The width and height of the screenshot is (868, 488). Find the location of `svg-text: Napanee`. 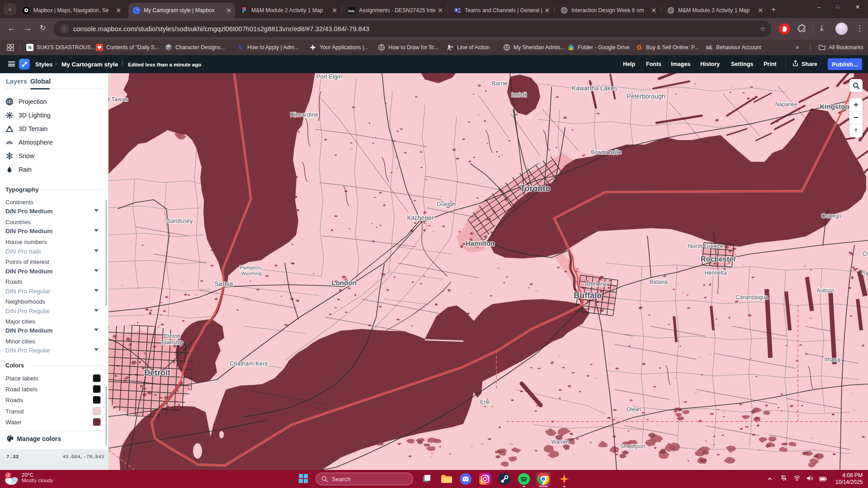

svg-text: Napanee is located at coordinates (787, 104).